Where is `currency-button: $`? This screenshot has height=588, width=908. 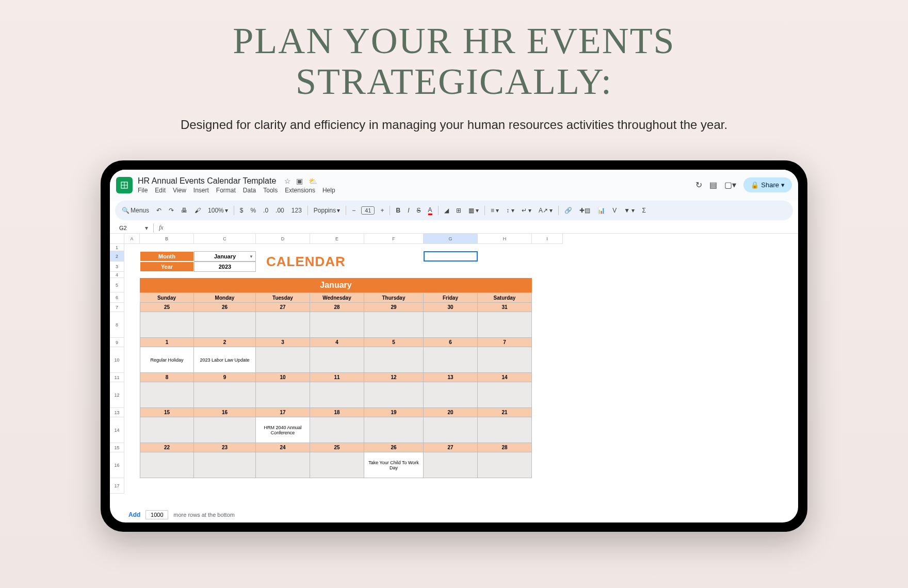
currency-button: $ is located at coordinates (241, 210).